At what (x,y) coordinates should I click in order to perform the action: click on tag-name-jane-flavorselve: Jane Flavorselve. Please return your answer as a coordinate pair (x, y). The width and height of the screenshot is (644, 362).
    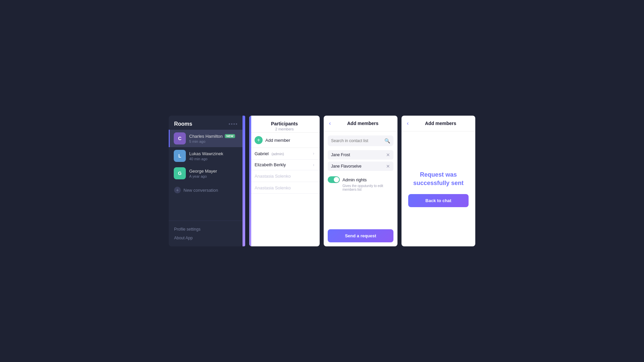
    Looking at the image, I should click on (346, 166).